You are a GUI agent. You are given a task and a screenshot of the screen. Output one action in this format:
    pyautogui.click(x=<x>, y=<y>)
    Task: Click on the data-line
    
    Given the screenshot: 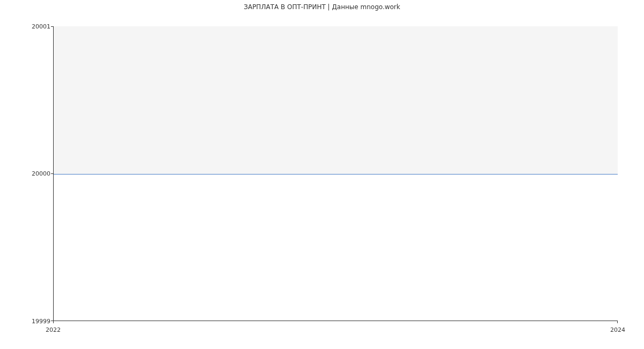 What is the action you would take?
    pyautogui.click(x=335, y=174)
    